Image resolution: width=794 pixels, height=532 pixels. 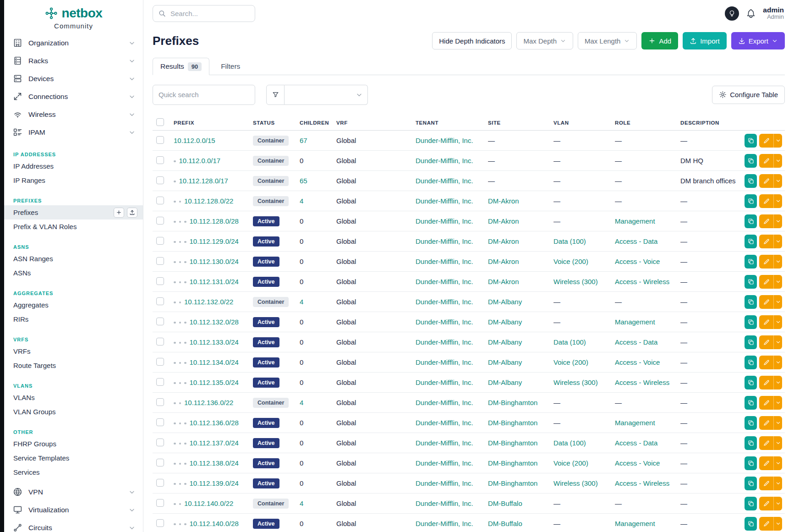 I want to click on sidebar-item-prefix-vlan-roles: Prefix & VLAN Roles, so click(x=73, y=226).